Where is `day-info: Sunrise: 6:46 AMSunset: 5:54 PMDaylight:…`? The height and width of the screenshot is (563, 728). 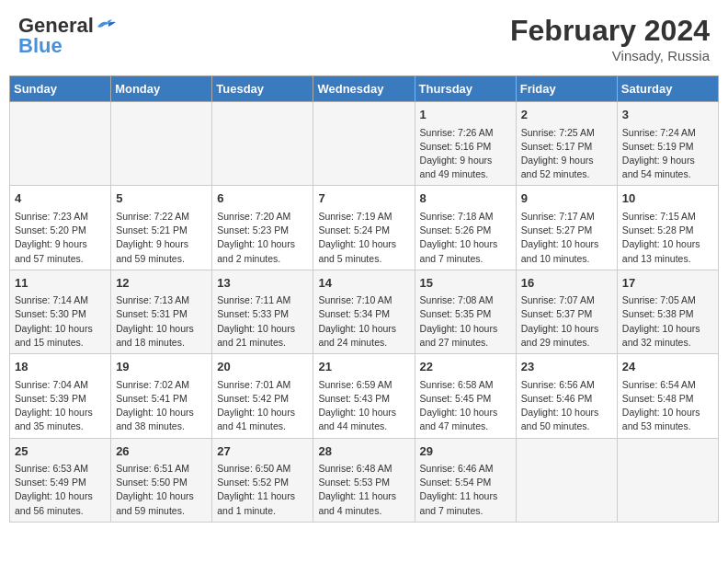 day-info: Sunrise: 6:46 AMSunset: 5:54 PMDaylight:… is located at coordinates (465, 489).